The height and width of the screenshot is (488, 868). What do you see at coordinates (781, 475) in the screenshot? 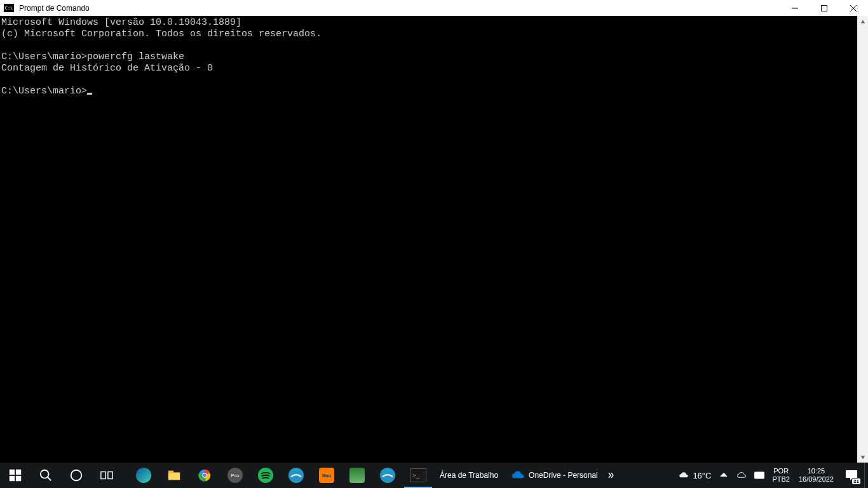
I see `language-indicator: POR PTB2` at bounding box center [781, 475].